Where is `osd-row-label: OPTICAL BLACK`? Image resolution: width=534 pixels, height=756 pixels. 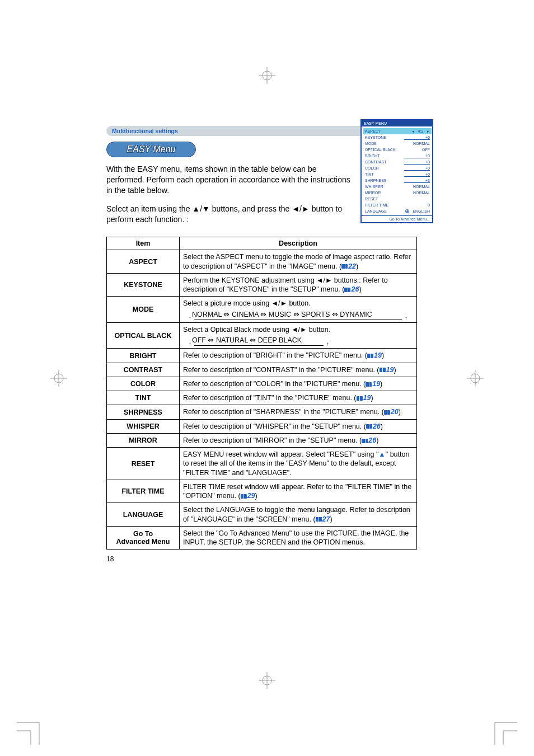 osd-row-label: OPTICAL BLACK is located at coordinates (381, 150).